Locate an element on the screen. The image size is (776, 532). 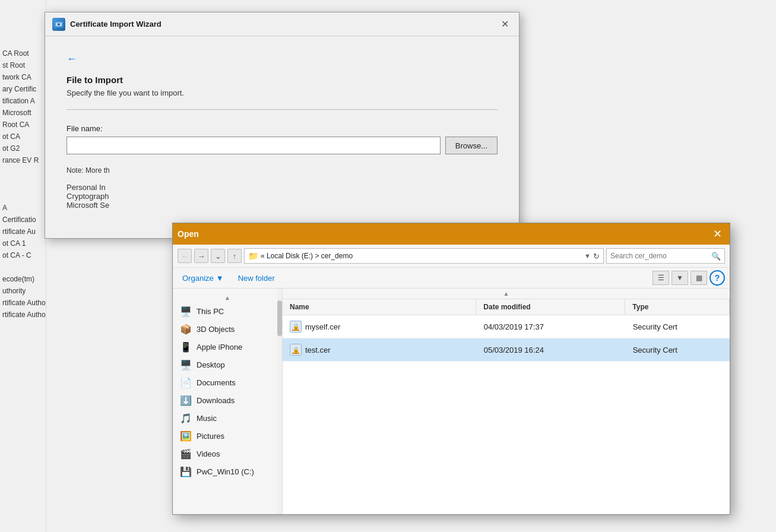
files-scroll-up-arrow: ▲ is located at coordinates (506, 293).